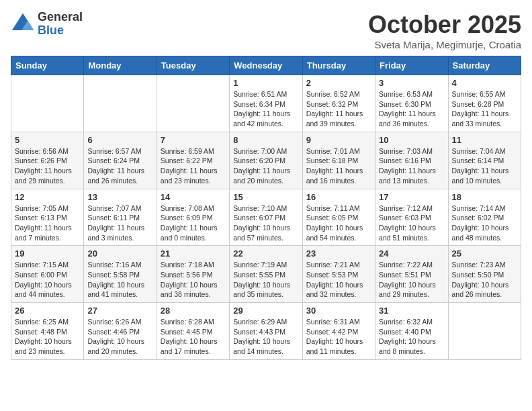 The image size is (532, 411). I want to click on calendar-cell: 26Sunrise: 6:25 AM Sunset: 4:48 PM Dayli…, so click(48, 332).